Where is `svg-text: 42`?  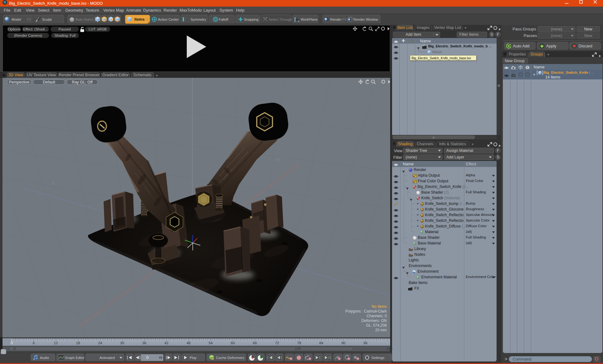 svg-text: 42 is located at coordinates (166, 343).